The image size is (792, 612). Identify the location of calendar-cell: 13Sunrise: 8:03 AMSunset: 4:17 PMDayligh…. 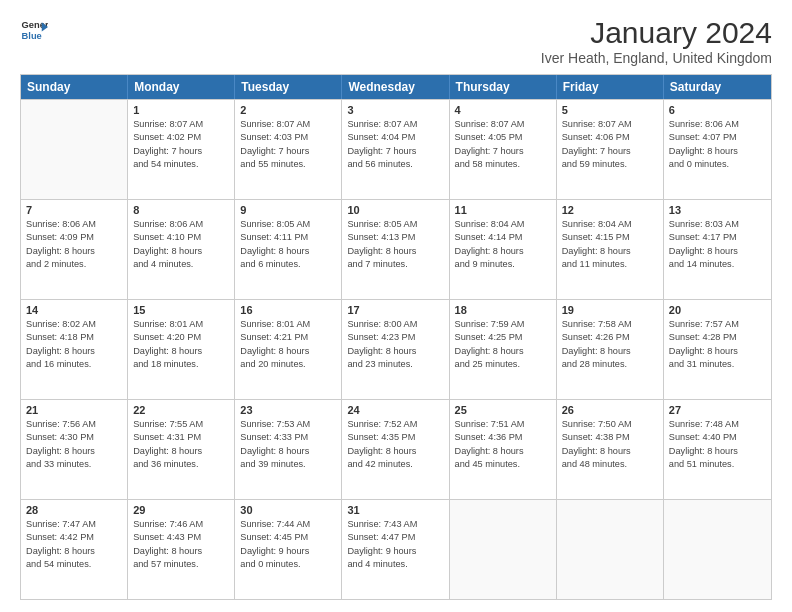
(718, 250).